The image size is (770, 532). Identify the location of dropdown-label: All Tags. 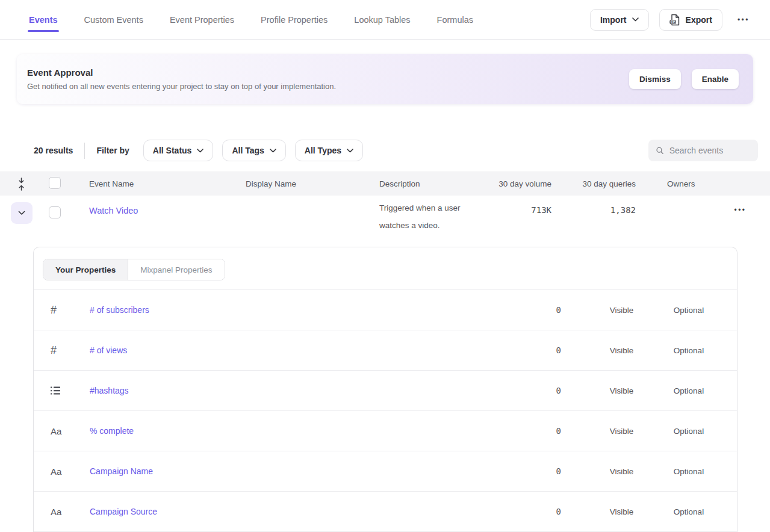
(248, 150).